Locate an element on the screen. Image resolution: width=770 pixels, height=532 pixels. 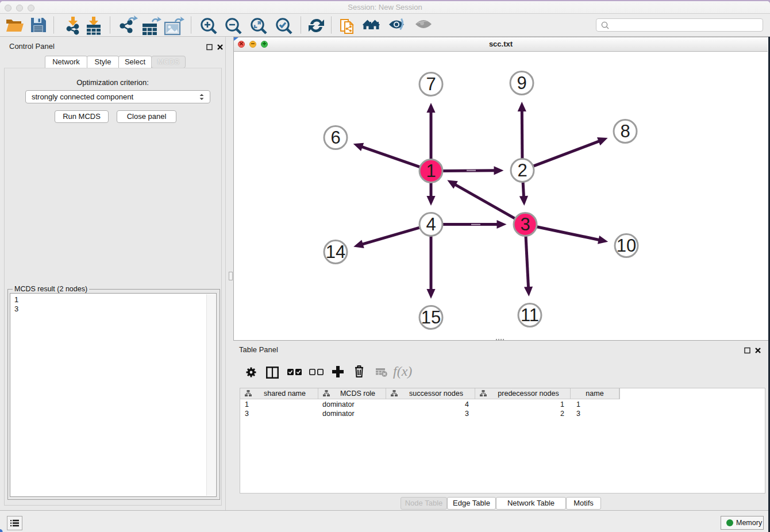
svg-text: 3 is located at coordinates (525, 224).